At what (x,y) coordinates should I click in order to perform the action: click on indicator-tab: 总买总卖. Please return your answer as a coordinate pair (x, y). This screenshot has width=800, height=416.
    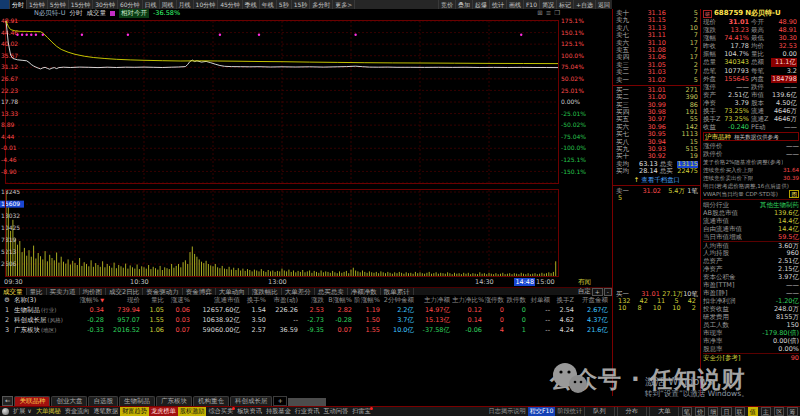
    Looking at the image, I should click on (332, 292).